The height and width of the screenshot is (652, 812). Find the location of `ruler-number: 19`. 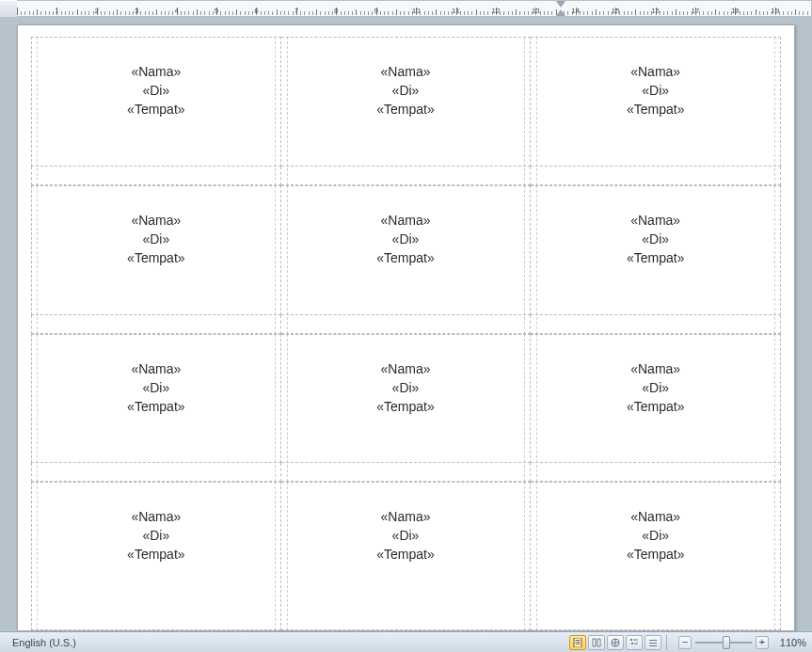

ruler-number: 19 is located at coordinates (775, 11).